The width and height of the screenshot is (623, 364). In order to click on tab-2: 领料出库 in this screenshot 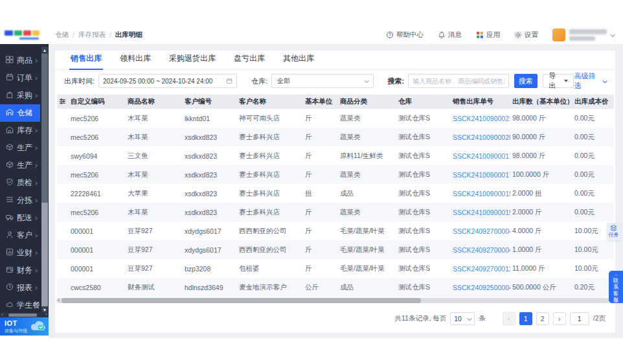, I will do `click(135, 61)`.